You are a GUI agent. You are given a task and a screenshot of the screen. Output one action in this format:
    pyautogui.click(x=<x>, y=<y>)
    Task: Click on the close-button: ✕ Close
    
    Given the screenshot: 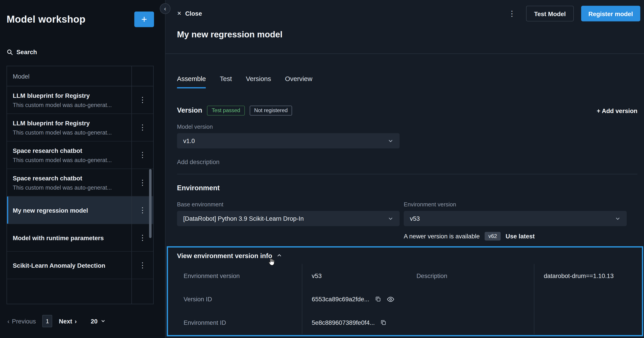 What is the action you would take?
    pyautogui.click(x=190, y=13)
    